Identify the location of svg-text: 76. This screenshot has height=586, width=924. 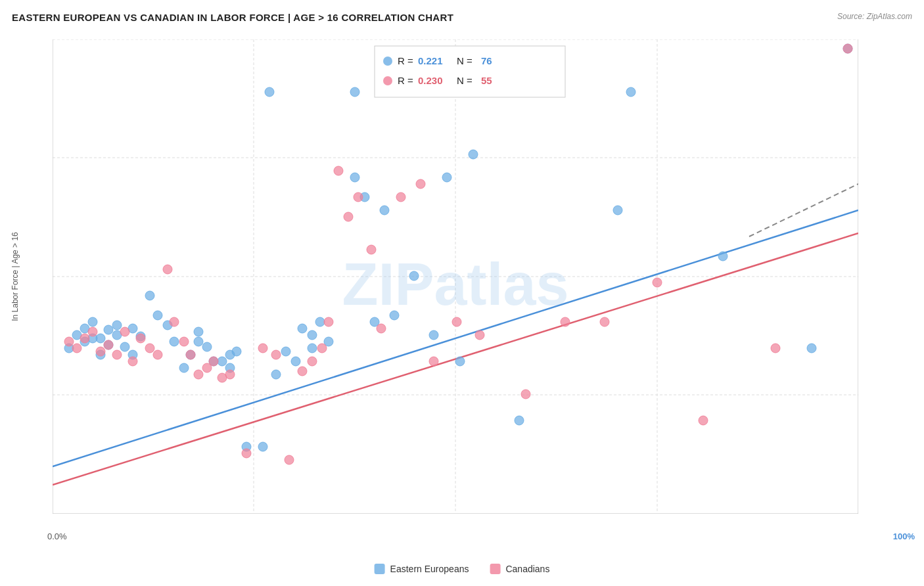
(486, 60).